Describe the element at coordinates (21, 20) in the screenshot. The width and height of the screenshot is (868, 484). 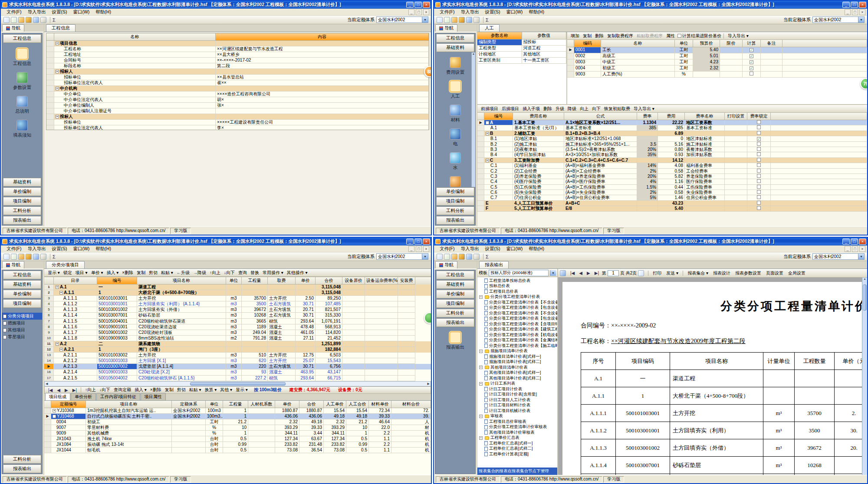
I see `save-icon` at that location.